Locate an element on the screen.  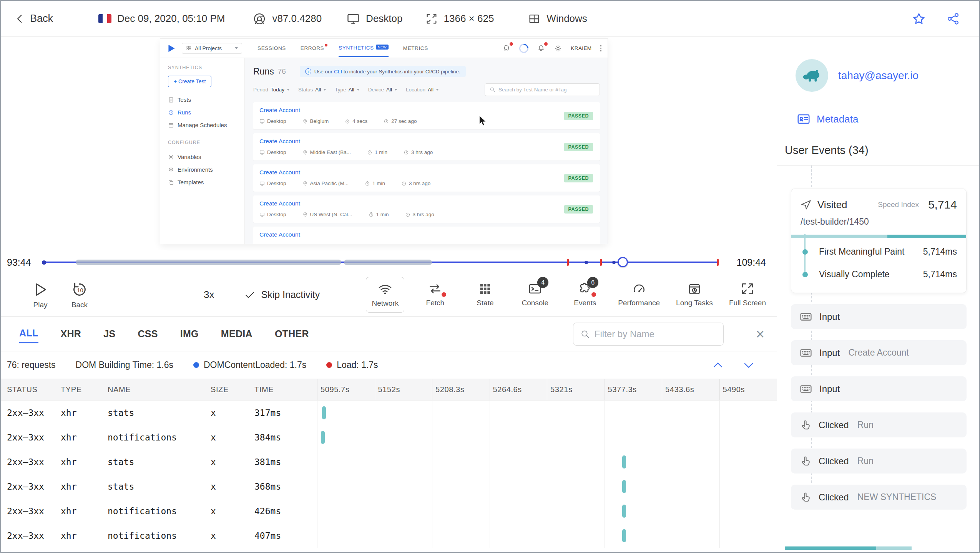
close-panel-icon: × is located at coordinates (760, 334).